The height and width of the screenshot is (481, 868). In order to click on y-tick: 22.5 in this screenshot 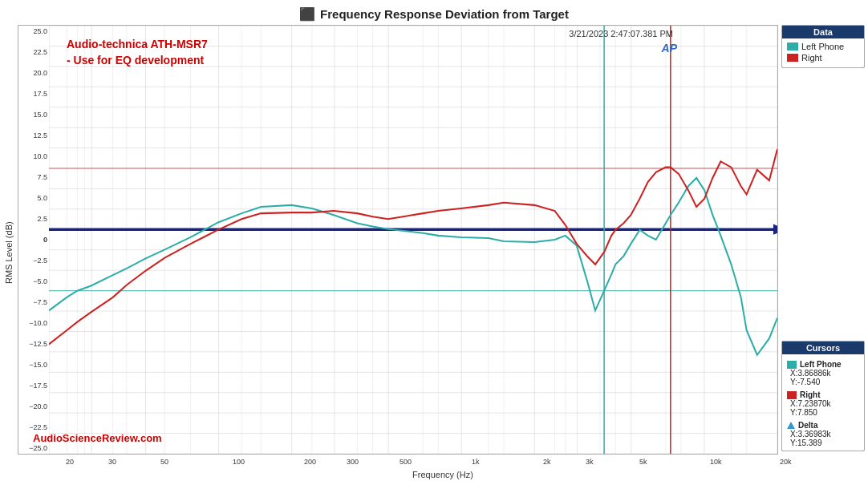, I will do `click(33, 52)`.